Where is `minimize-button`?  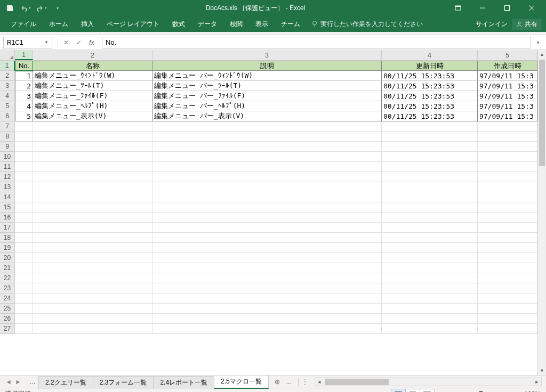
minimize-button is located at coordinates (483, 8).